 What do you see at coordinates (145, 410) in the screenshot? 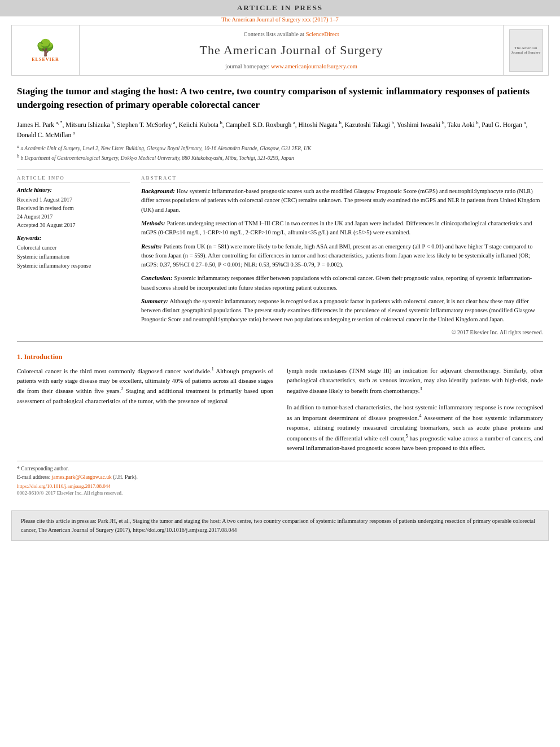
I see `intro-col-left: Colorectal cancer is the third most comm…` at bounding box center [145, 410].